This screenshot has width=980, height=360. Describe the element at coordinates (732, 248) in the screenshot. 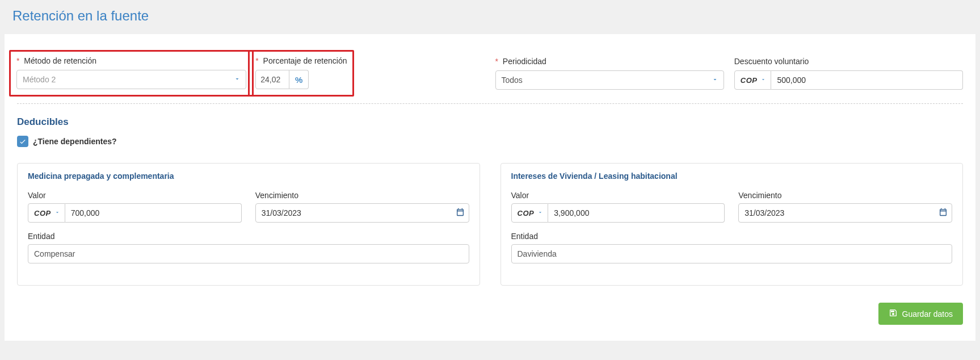

I see `card-intereses-row2: Entidad` at that location.